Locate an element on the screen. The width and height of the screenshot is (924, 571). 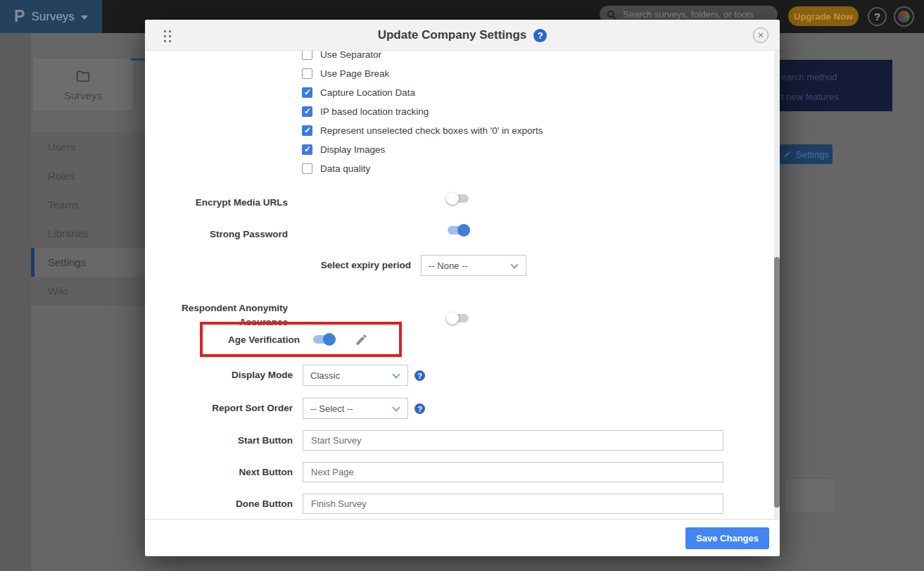
expiry-period-row: Select expiry period -- None -- is located at coordinates (462, 265).